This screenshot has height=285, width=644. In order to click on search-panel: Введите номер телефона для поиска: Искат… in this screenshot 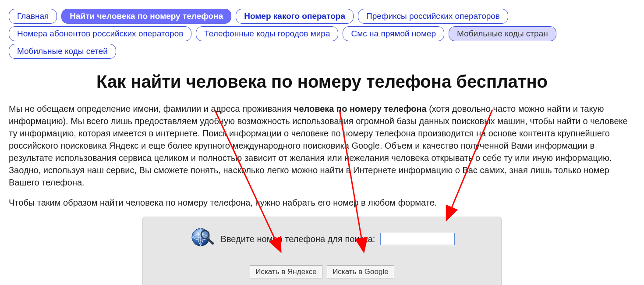, I will do `click(322, 251)`.